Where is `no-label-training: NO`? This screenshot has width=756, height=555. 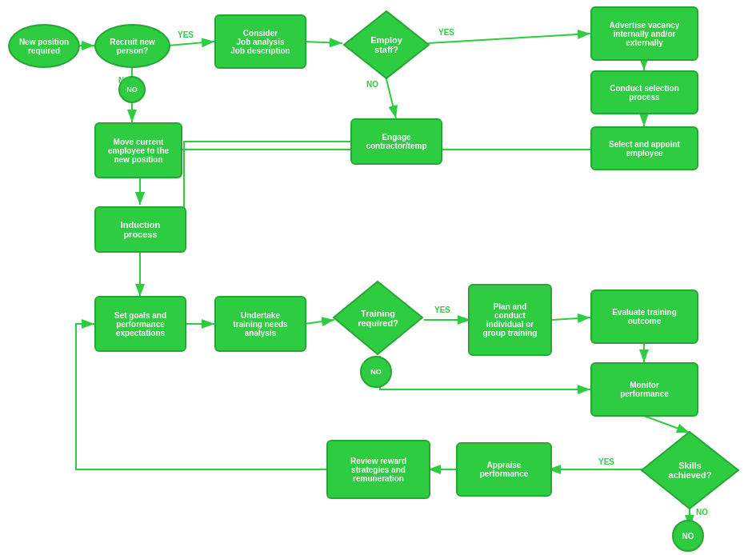 no-label-training: NO is located at coordinates (368, 366).